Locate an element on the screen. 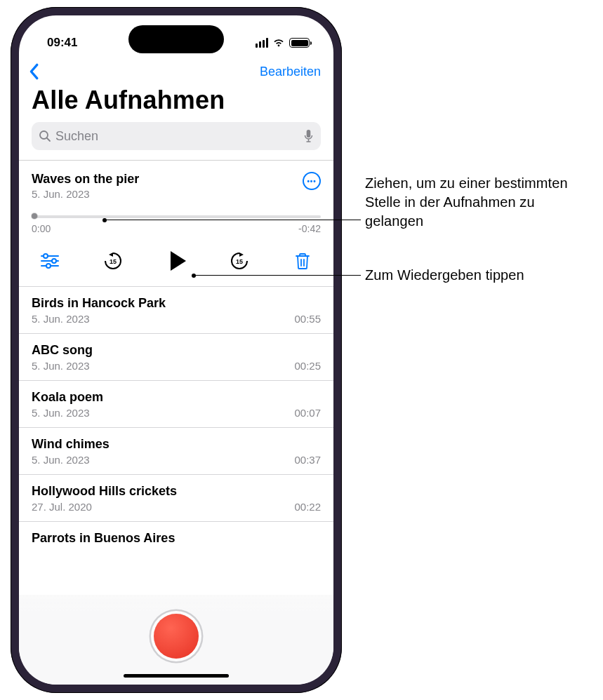  delete-button is located at coordinates (303, 261).